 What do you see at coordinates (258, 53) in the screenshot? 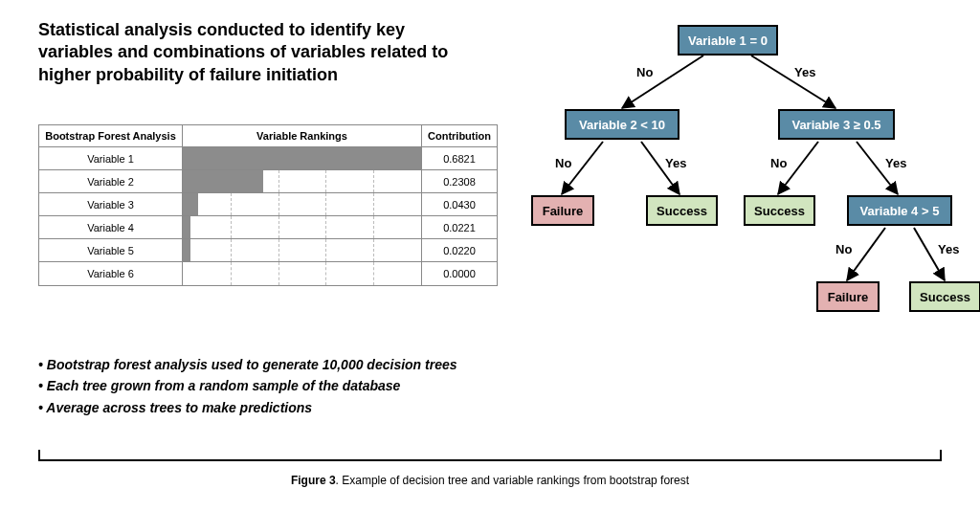
I see `page-title: Statistical analysis conducted to identi…` at bounding box center [258, 53].